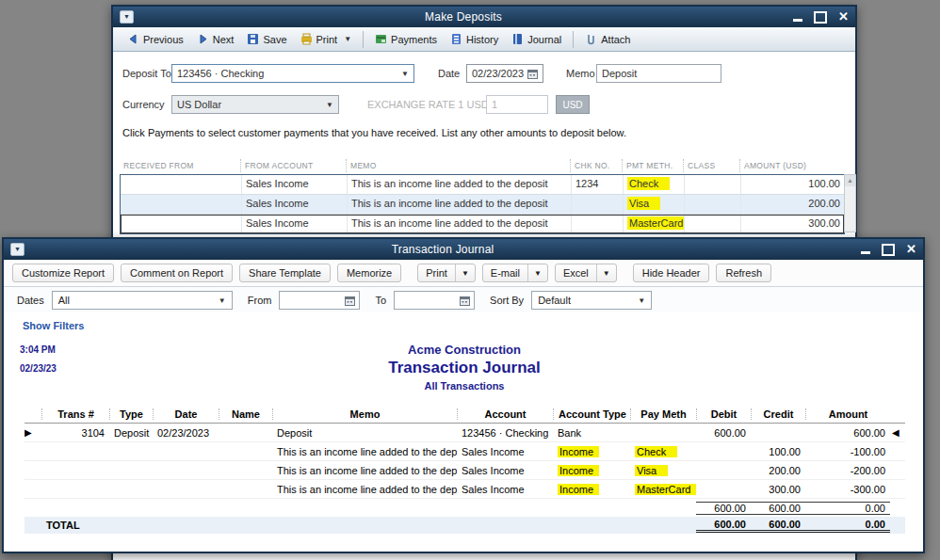  Describe the element at coordinates (463, 249) in the screenshot. I see `transaction-journal-titlebar: ▼ Transaction Journal ✕` at that location.